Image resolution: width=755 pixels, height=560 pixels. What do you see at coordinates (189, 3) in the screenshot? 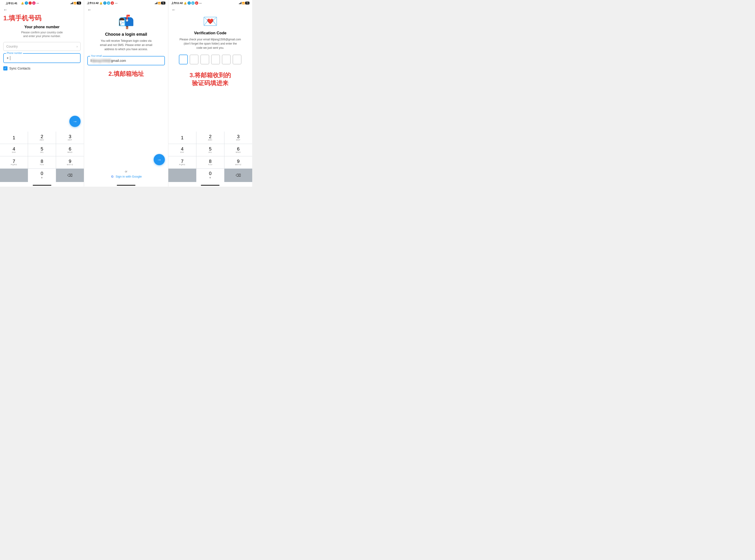
I see `notif-tg-3: T` at bounding box center [189, 3].